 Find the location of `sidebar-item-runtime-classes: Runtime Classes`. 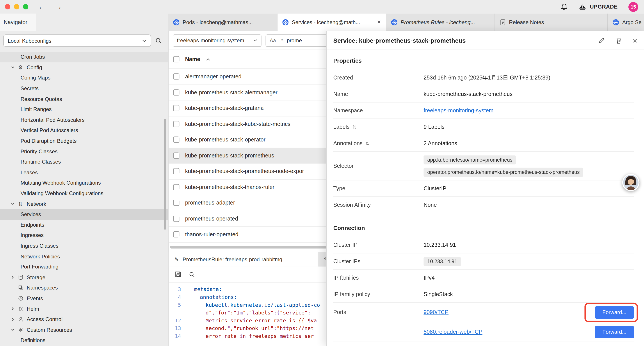

sidebar-item-runtime-classes: Runtime Classes is located at coordinates (84, 162).